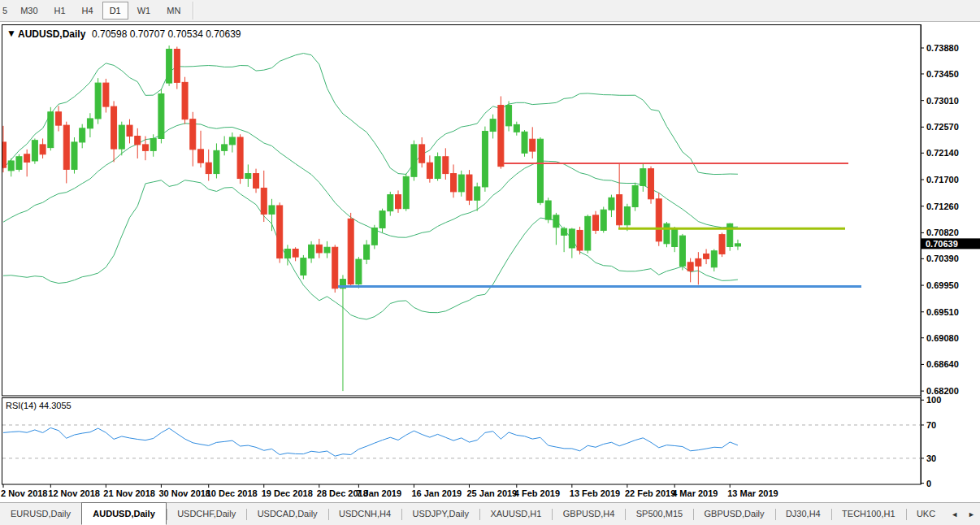 This screenshot has width=980, height=525. What do you see at coordinates (124, 514) in the screenshot?
I see `chart-tab-audusd-daily: AUDUSD,Daily` at bounding box center [124, 514].